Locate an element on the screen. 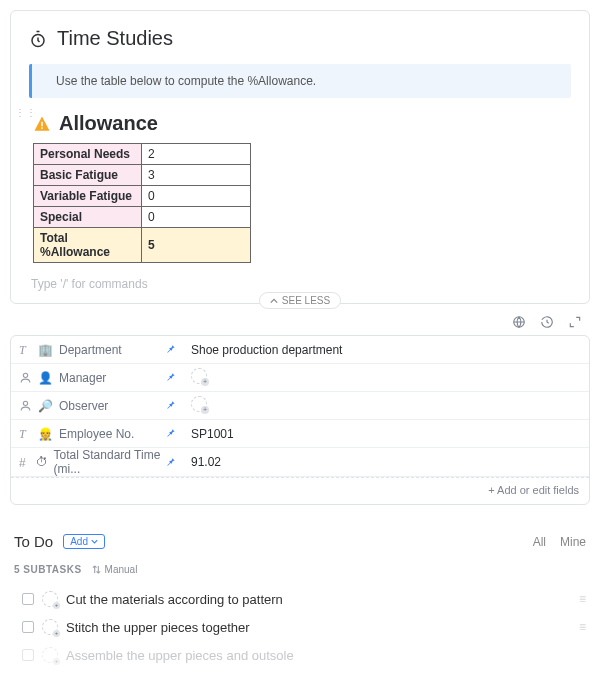 The width and height of the screenshot is (600, 680). page-title: Time Studies is located at coordinates (115, 38).